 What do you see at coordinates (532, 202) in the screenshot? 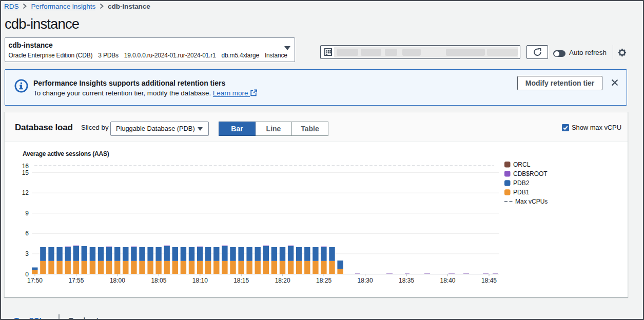
I see `svg-text: Max vCPUs` at bounding box center [532, 202].